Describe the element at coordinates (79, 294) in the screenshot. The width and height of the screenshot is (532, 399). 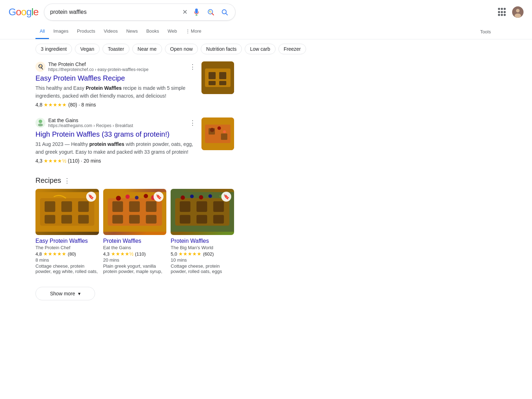
I see `chevron-down-icon: ▾` at that location.